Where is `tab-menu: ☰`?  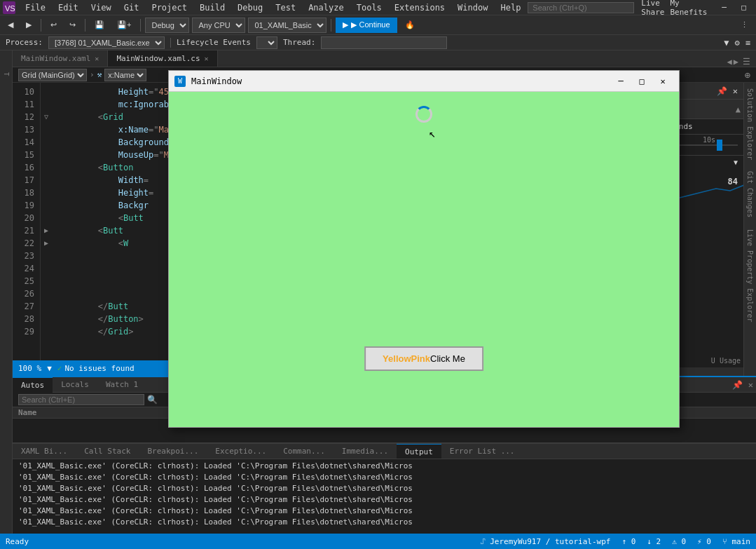
tab-menu: ☰ is located at coordinates (747, 62).